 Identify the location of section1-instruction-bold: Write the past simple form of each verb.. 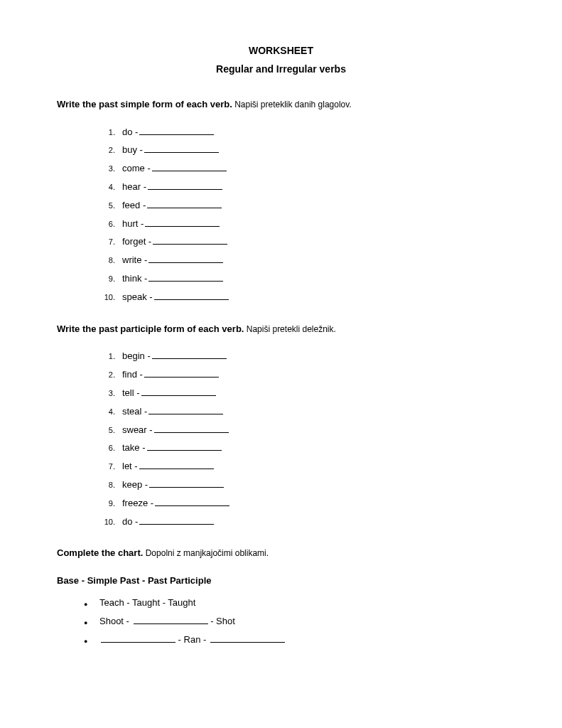
(145, 104).